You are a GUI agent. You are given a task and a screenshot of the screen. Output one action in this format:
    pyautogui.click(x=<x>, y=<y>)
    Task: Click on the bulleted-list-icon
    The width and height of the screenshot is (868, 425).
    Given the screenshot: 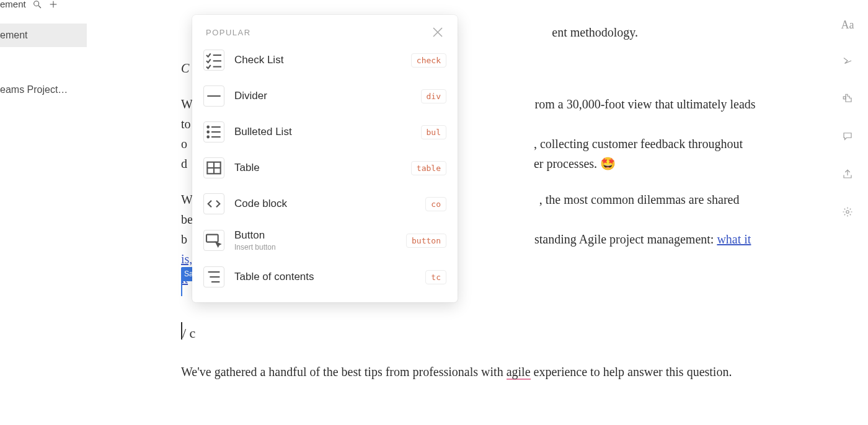 What is the action you would take?
    pyautogui.click(x=214, y=132)
    